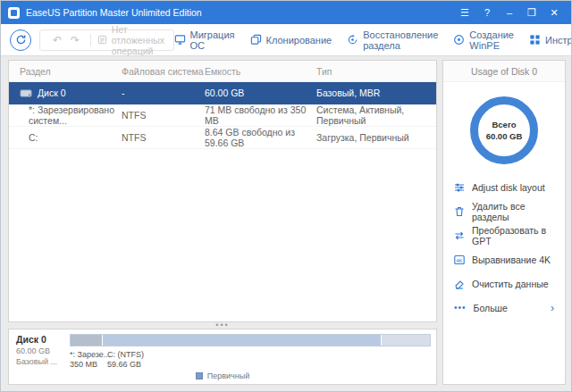 The image size is (572, 392). I want to click on column-header-capacity: Емкость, so click(261, 71).